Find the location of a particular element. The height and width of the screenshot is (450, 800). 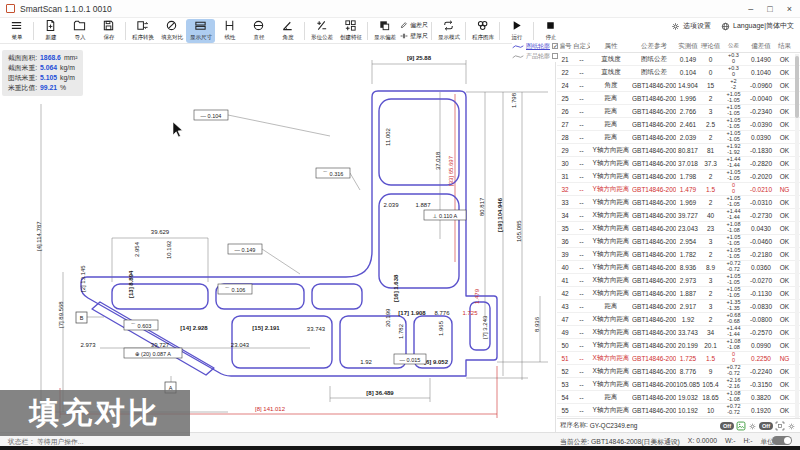

table-row: 51 -- X轴方向距离 GBT14846-200 1.725 1.5 00 0… is located at coordinates (678, 358).